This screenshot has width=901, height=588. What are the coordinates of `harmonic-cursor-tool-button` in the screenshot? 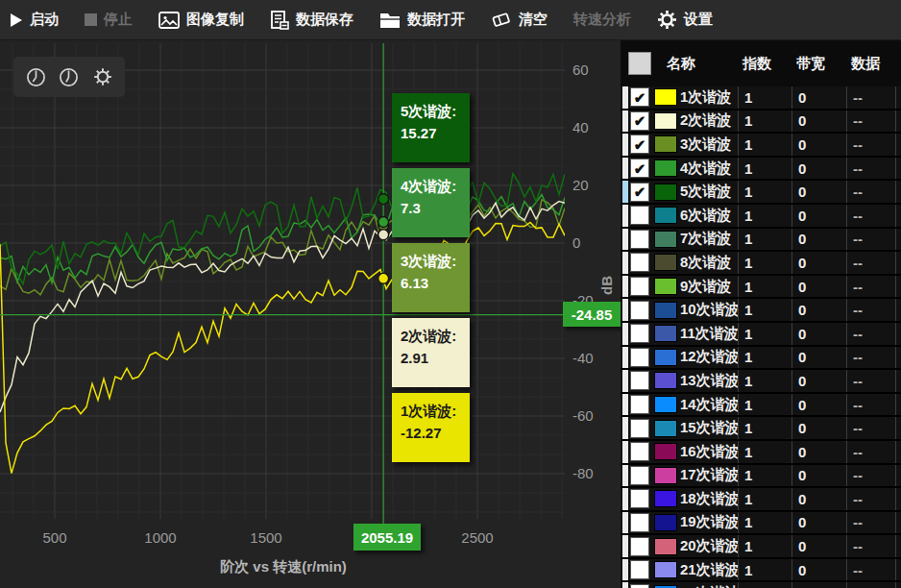 It's located at (69, 77).